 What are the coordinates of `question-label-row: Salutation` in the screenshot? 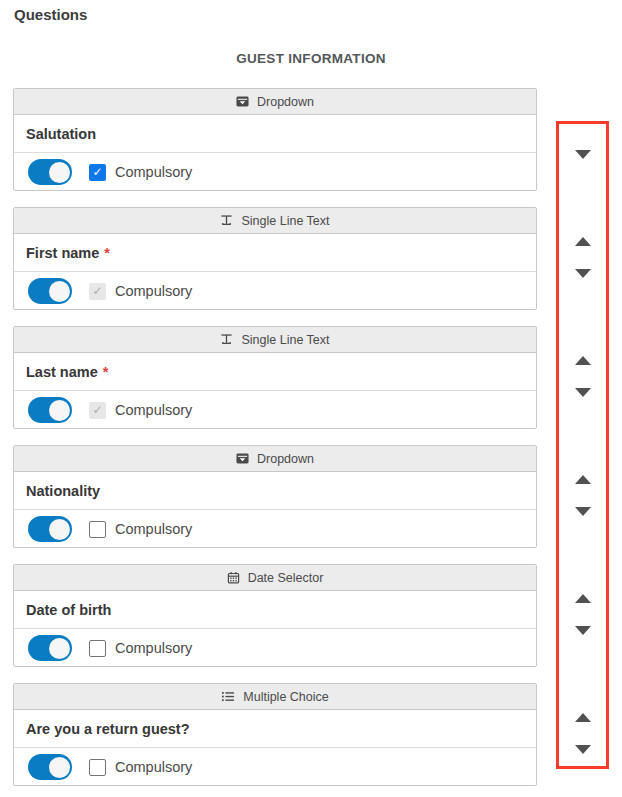 It's located at (275, 134).